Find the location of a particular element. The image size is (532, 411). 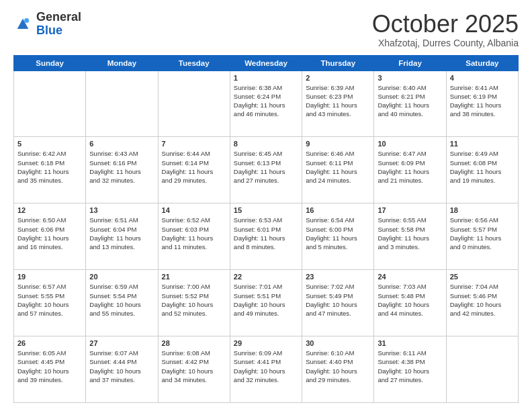

day-number: 4 is located at coordinates (482, 78).